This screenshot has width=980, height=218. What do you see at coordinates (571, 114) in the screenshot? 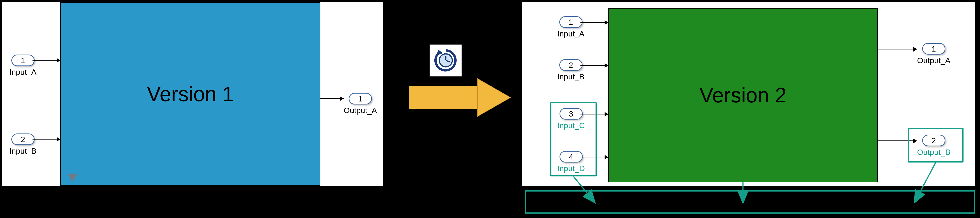
I see `port-number: 3` at bounding box center [571, 114].